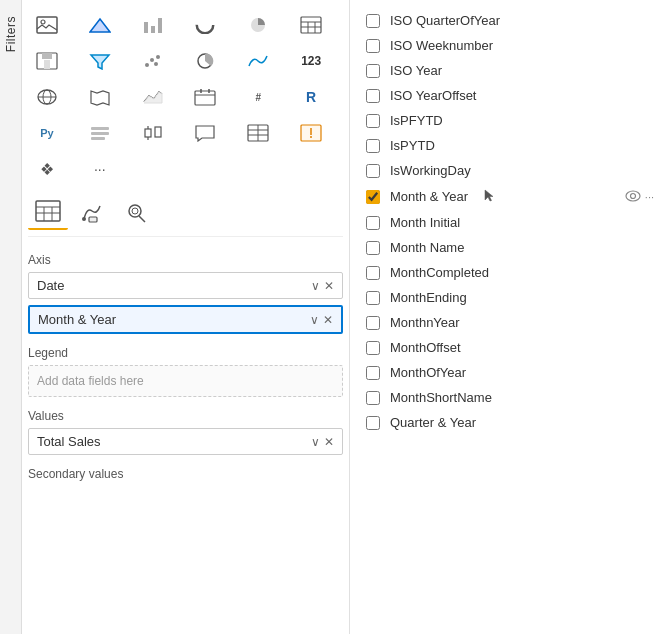  I want to click on checklist-item-monthnyear: MonthnYear, so click(510, 322).